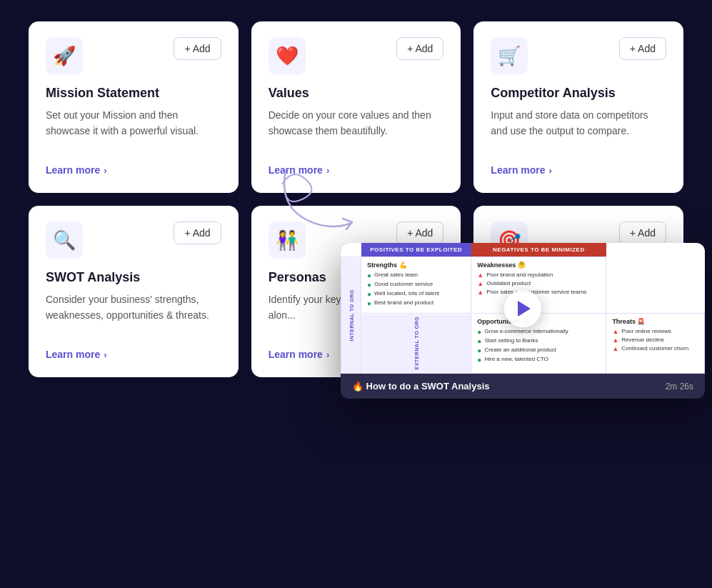 The width and height of the screenshot is (712, 588). What do you see at coordinates (64, 240) in the screenshot?
I see `card-icon: 🔍` at bounding box center [64, 240].